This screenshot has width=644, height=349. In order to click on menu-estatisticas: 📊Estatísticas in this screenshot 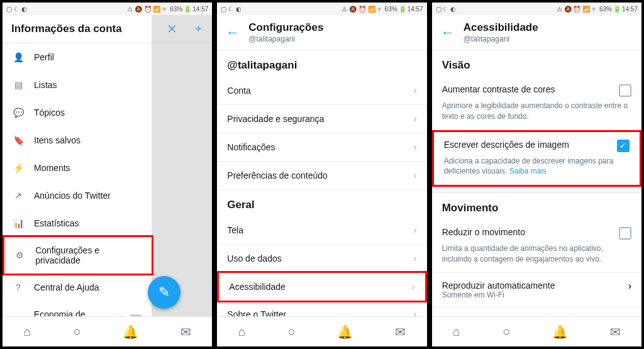, I will do `click(78, 223)`.